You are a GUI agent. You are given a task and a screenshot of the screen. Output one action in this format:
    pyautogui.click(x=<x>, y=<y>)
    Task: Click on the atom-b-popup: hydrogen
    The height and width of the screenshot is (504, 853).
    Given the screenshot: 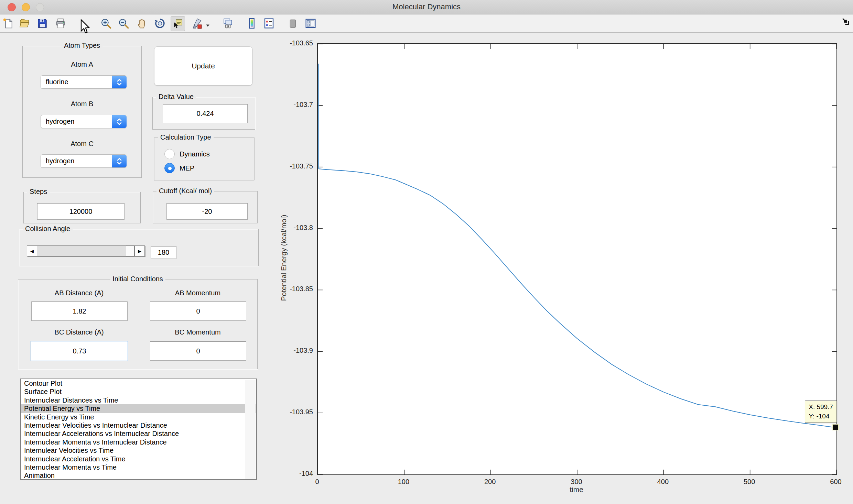 What is the action you would take?
    pyautogui.click(x=84, y=122)
    